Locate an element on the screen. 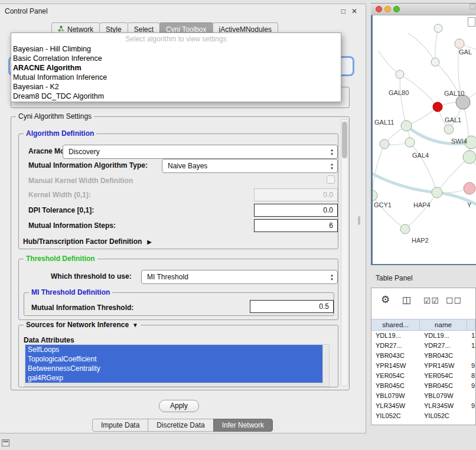 The width and height of the screenshot is (476, 450). table-row: YLR345WYLR345W9. is located at coordinates (423, 406).